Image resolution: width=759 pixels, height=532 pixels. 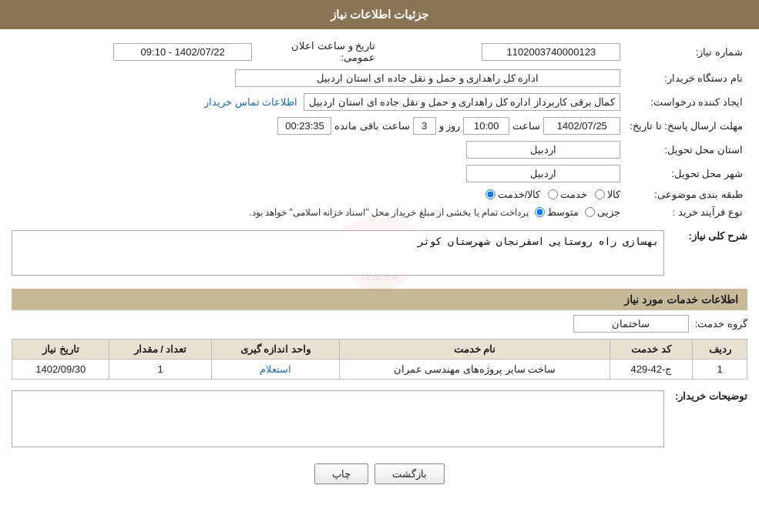 What do you see at coordinates (599, 194) in the screenshot?
I see `category-kala-radio` at bounding box center [599, 194].